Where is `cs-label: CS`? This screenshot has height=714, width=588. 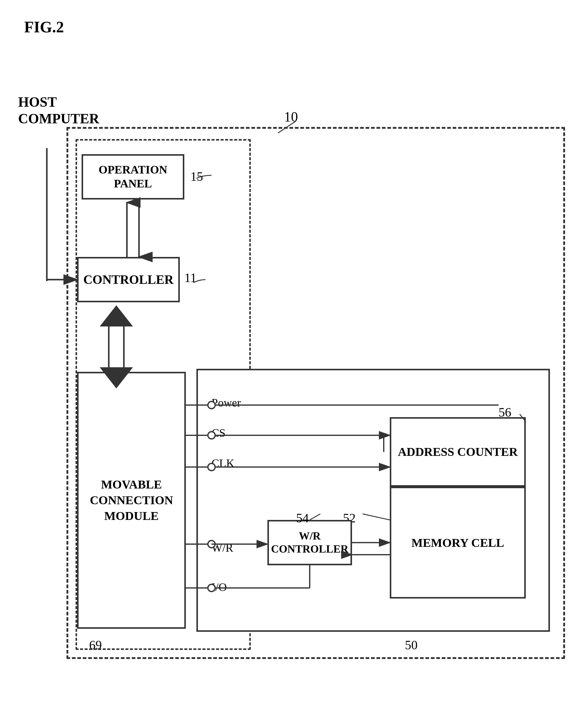
cs-label: CS is located at coordinates (218, 433).